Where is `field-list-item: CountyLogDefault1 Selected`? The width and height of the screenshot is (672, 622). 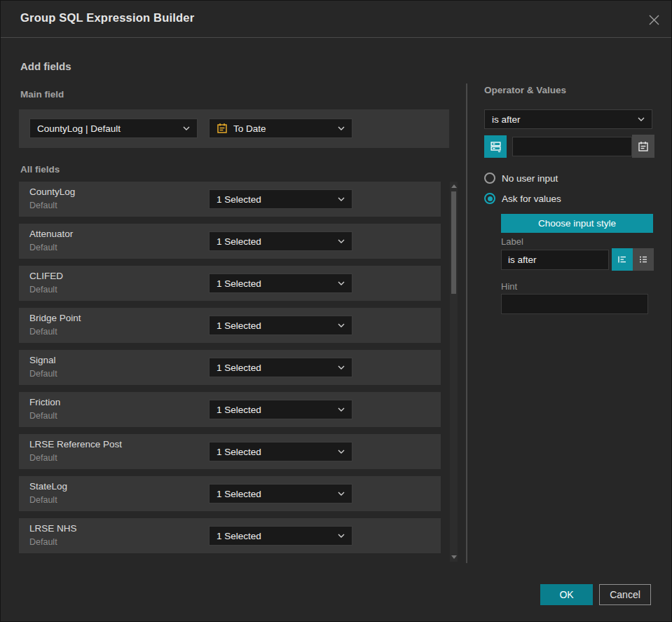 field-list-item: CountyLogDefault1 Selected is located at coordinates (230, 199).